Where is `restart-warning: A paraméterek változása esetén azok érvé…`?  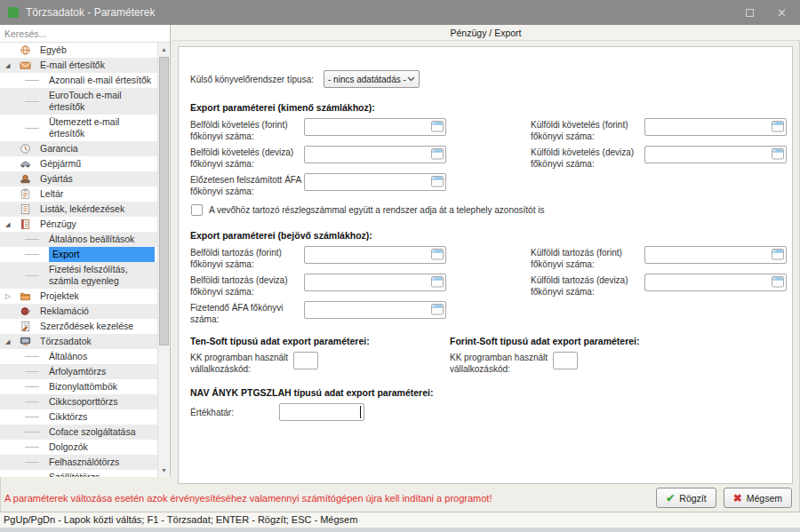 restart-warning: A paraméterek változása esetén azok érvé… is located at coordinates (248, 498).